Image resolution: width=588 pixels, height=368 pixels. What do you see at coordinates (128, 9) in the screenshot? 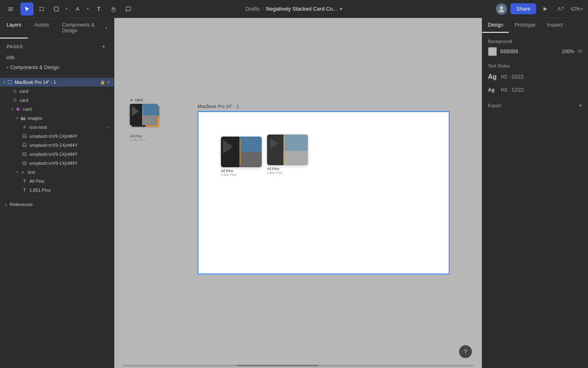
I see `comment-tool-btn` at bounding box center [128, 9].